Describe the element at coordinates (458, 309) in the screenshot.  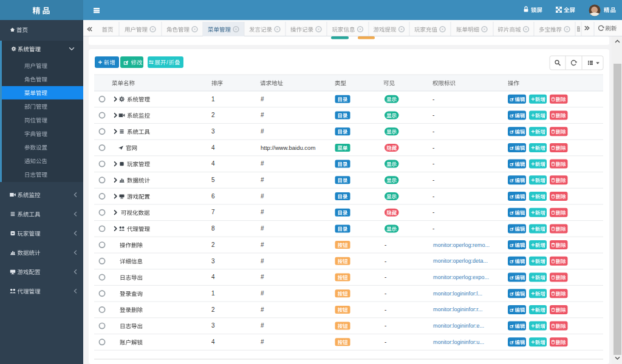
I see `svg-text: monitor:logininfor:r...` at that location.